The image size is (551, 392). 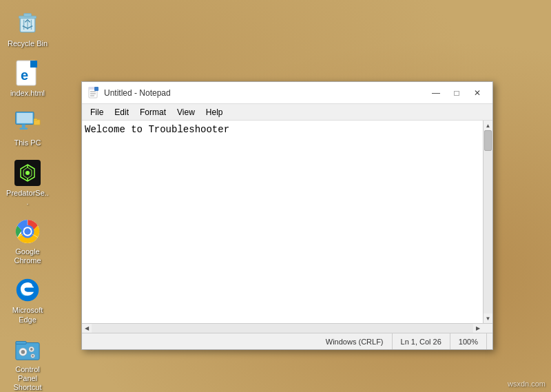 I want to click on watermark: wsxdn.com, so click(x=526, y=384).